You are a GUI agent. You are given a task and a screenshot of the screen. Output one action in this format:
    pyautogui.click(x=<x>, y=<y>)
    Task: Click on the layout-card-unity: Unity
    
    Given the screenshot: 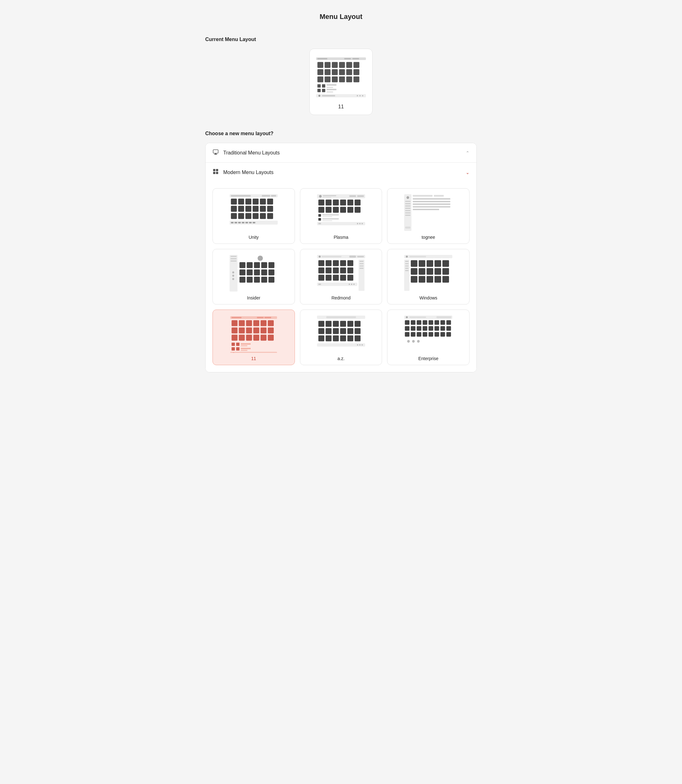 What is the action you would take?
    pyautogui.click(x=253, y=216)
    